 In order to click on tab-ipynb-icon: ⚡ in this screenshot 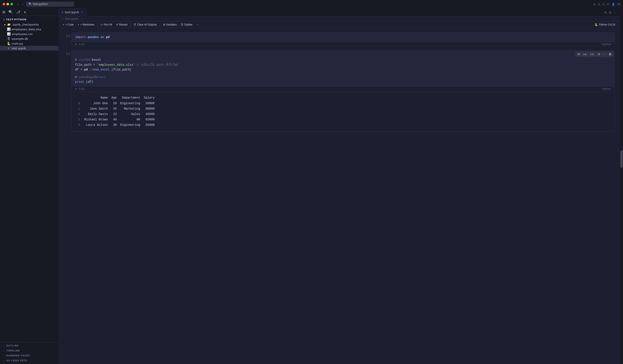, I will do `click(62, 12)`.